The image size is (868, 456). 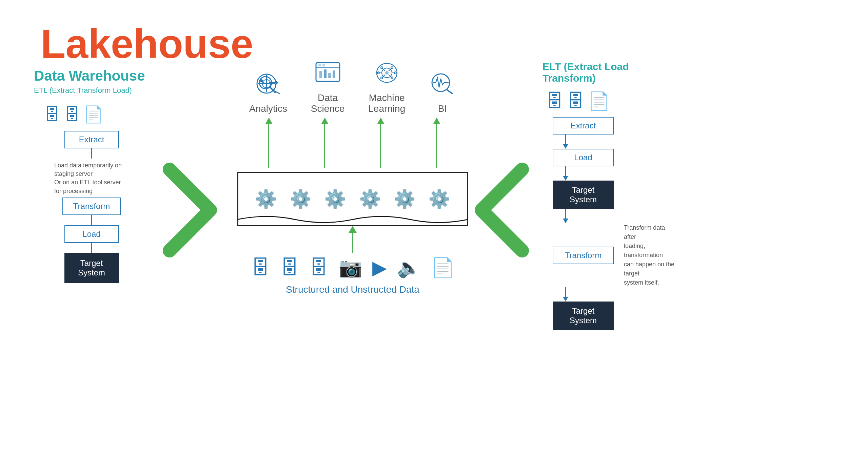 I want to click on dw-target-box: TargetSystem, so click(x=92, y=268).